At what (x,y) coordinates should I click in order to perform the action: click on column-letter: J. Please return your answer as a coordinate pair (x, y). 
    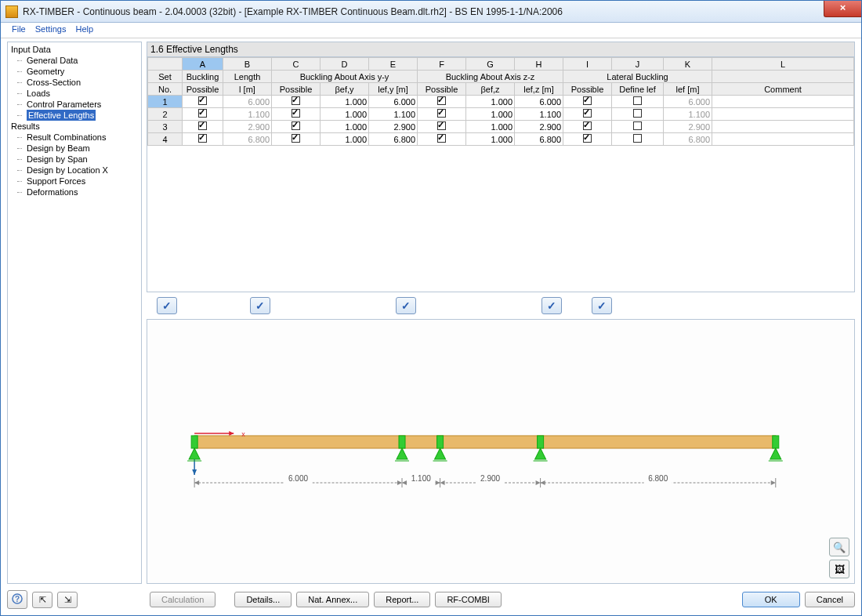
    Looking at the image, I should click on (638, 64).